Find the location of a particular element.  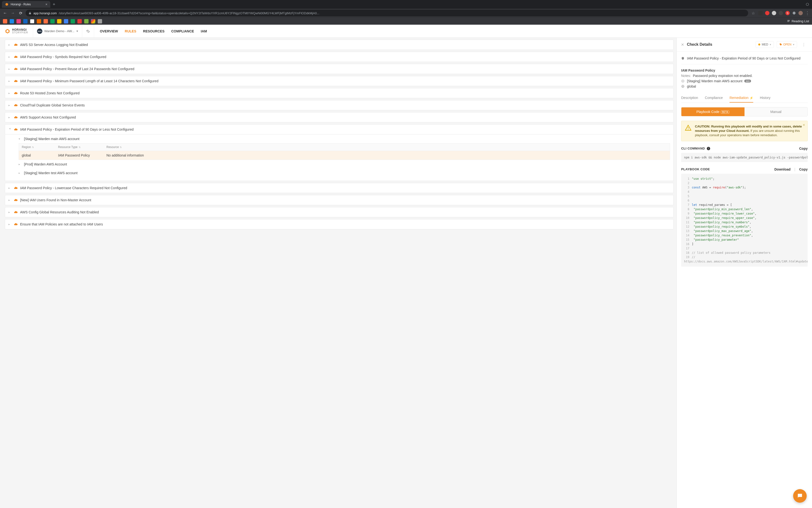

extensions-menu-icon is located at coordinates (794, 13).